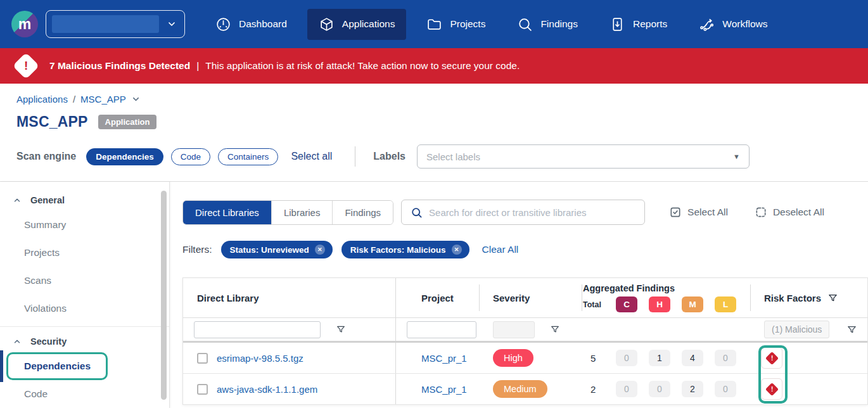 This screenshot has height=408, width=868. I want to click on labels-select: Select labels ▼, so click(583, 156).